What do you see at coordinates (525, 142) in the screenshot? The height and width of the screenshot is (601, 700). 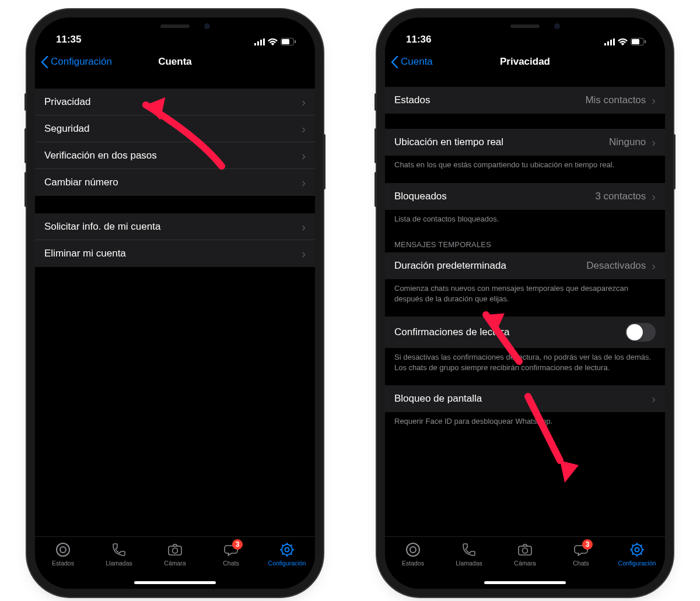 I see `row-ubicacion: Ubicación en tiempo real Ninguno ›` at bounding box center [525, 142].